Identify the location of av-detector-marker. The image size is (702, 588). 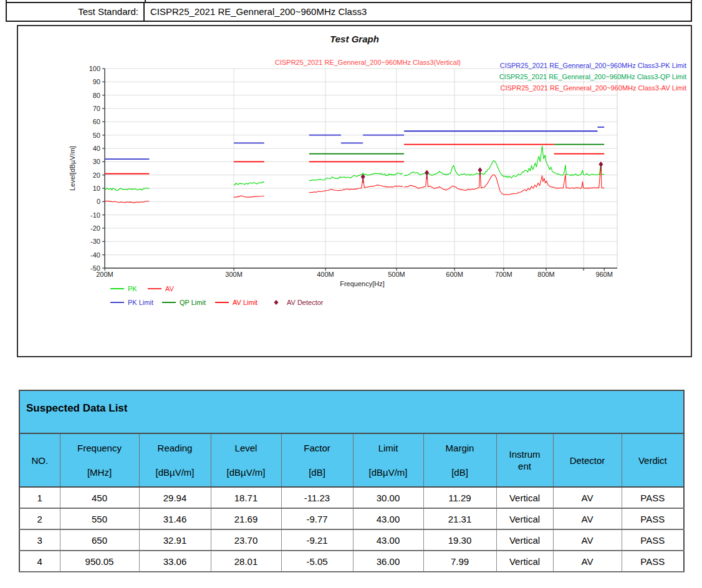
(480, 170).